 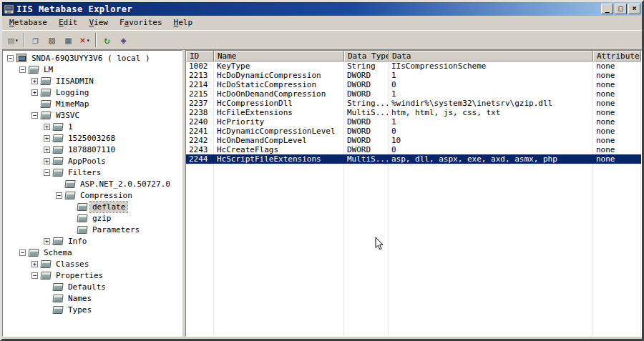 I want to click on tree-item-classes: +Classes, so click(x=92, y=264).